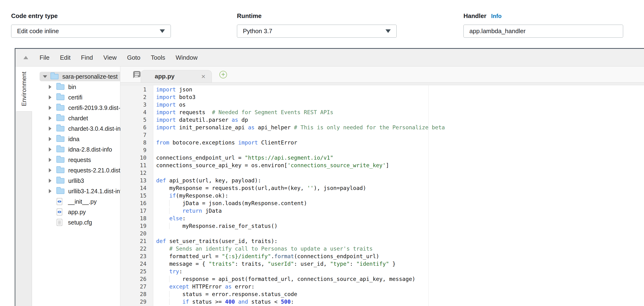 Image resolution: width=644 pixels, height=306 pixels. I want to click on line-number: 9, so click(134, 150).